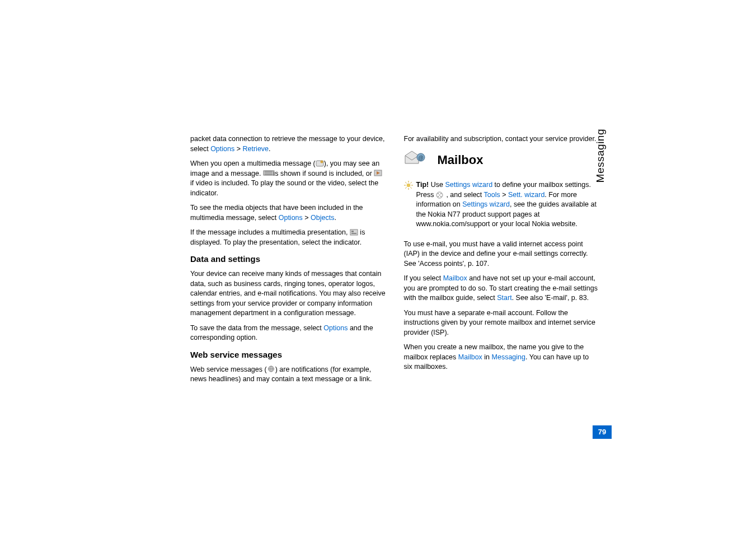 Image resolution: width=756 pixels, height=534 pixels. Describe the element at coordinates (502, 262) in the screenshot. I see `right-column: For availability and subscription, conta…` at that location.